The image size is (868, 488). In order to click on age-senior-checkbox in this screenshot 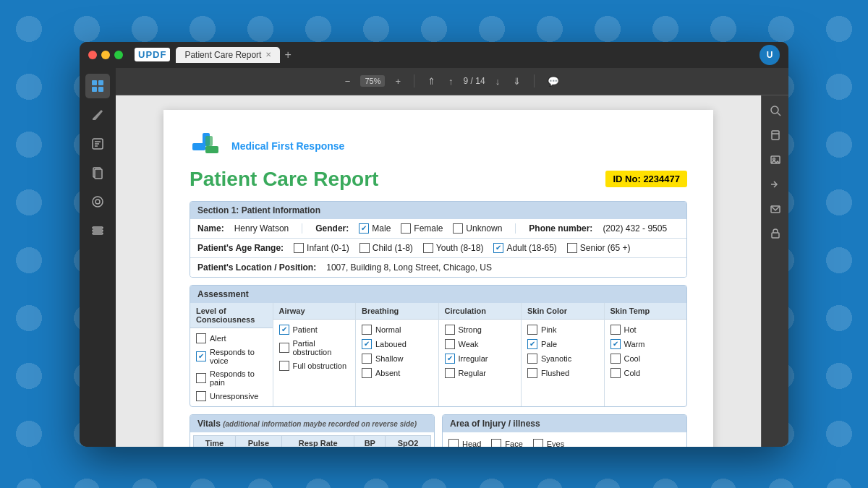, I will do `click(572, 248)`.